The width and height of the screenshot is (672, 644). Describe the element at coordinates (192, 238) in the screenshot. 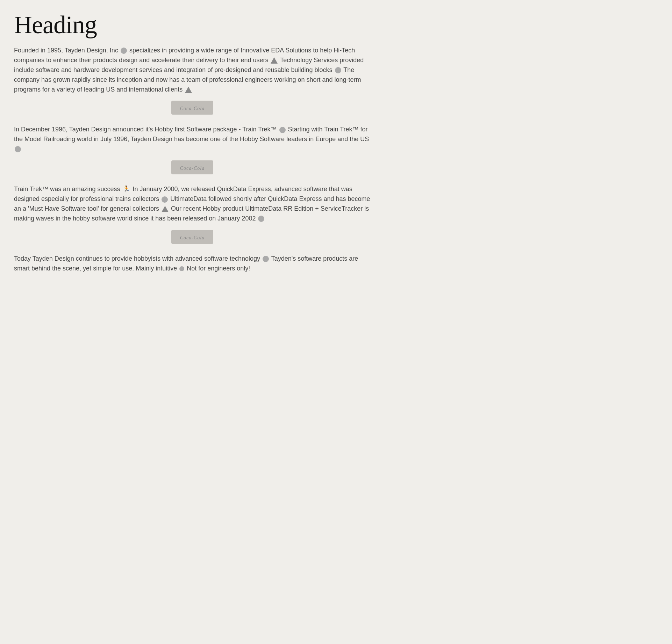

I see `divider-3: Coca-Cola` at that location.